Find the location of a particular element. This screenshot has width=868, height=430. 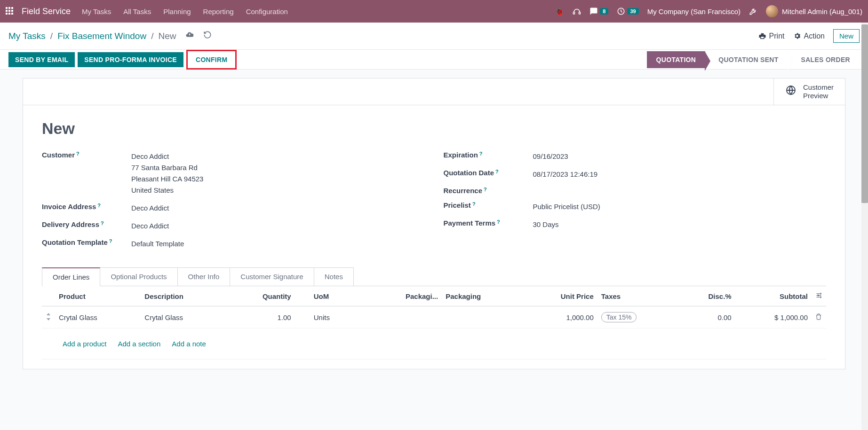

nav-planning: Planning is located at coordinates (177, 11).